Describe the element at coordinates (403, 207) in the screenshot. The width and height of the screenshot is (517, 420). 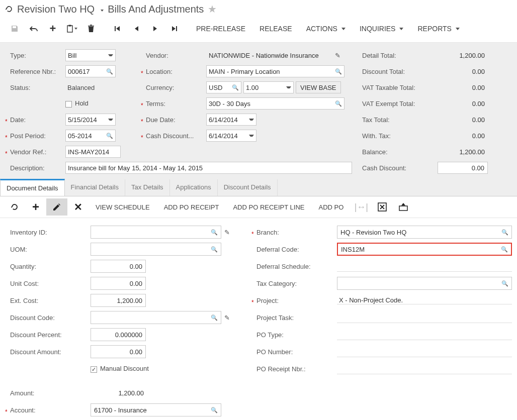
I see `upload-icon` at that location.